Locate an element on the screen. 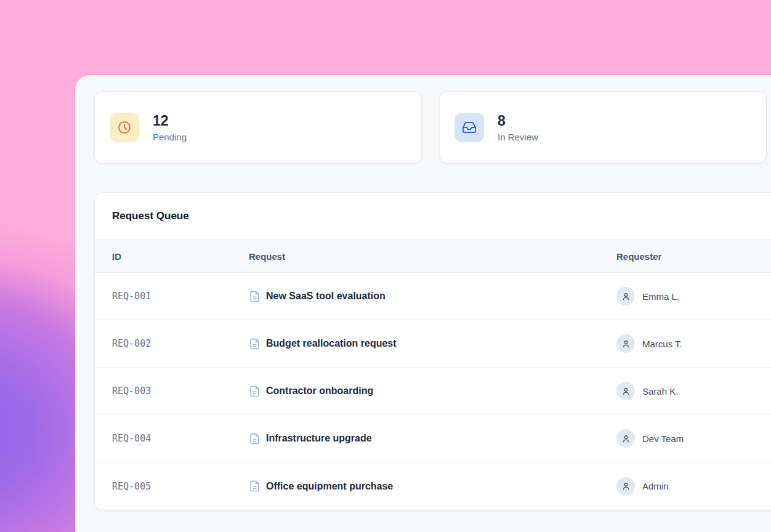 Image resolution: width=771 pixels, height=532 pixels. stat-card-in-review: 8 In Review is located at coordinates (603, 127).